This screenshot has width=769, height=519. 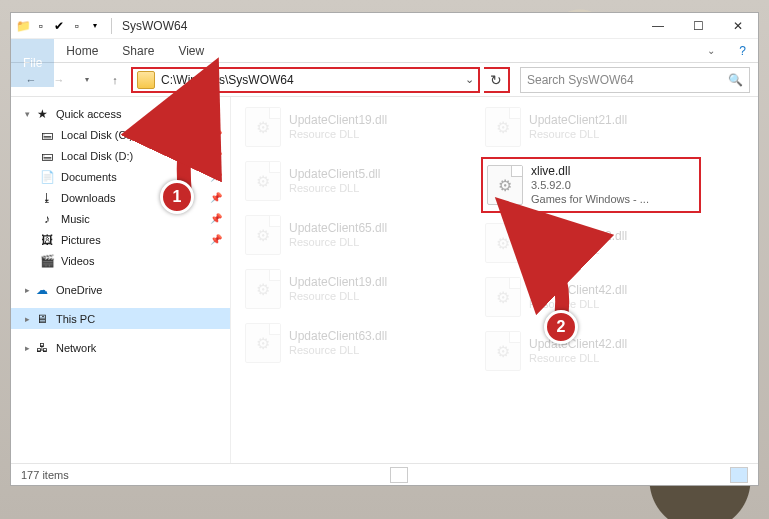 I want to click on search-placeholder: Search SysWOW64, so click(x=628, y=80).